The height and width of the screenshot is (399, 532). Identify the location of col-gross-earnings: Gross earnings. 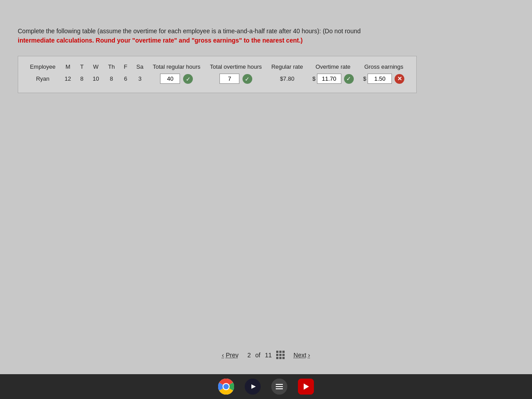
(384, 66).